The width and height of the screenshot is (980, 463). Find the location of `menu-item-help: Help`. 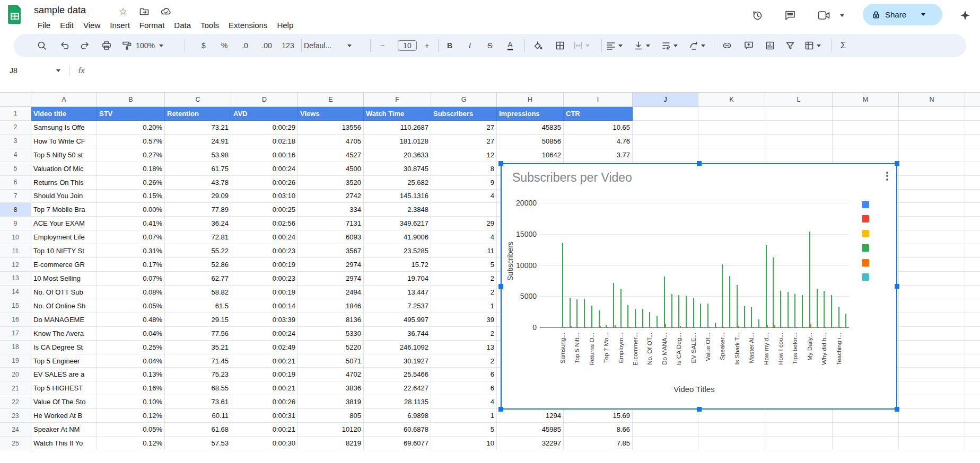

menu-item-help: Help is located at coordinates (285, 25).